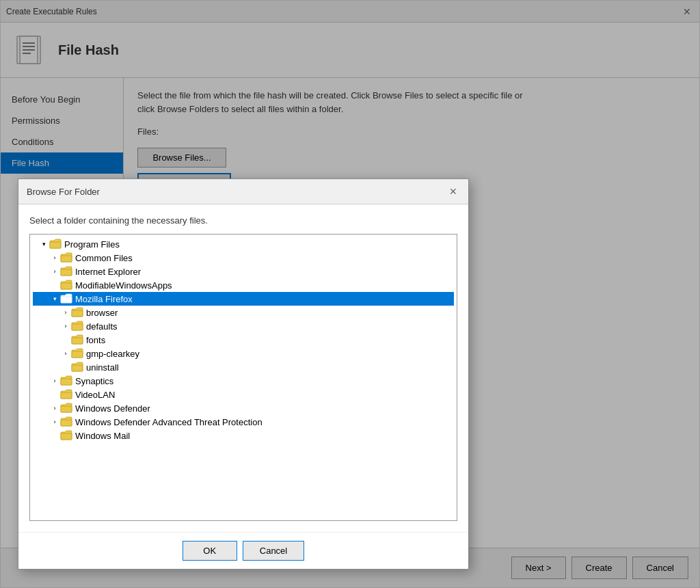 This screenshot has height=588, width=700. Describe the element at coordinates (102, 327) in the screenshot. I see `tree-label-defaults: defaults` at that location.